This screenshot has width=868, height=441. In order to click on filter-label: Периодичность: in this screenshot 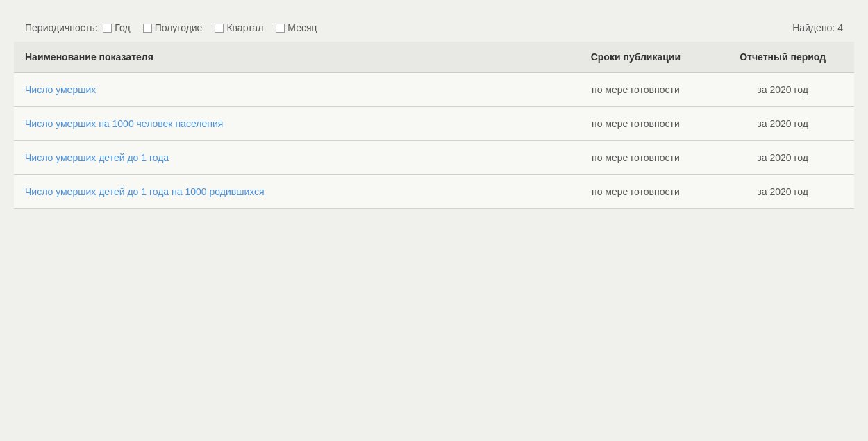, I will do `click(61, 28)`.